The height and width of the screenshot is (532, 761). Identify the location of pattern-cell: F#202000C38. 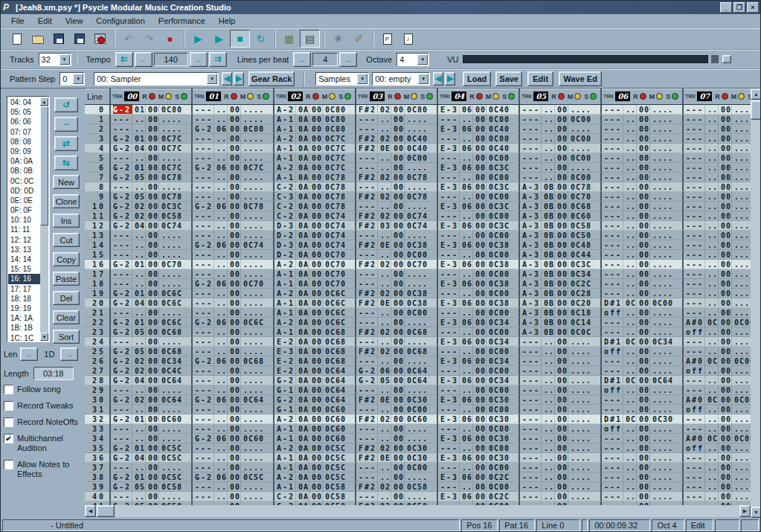
(397, 293).